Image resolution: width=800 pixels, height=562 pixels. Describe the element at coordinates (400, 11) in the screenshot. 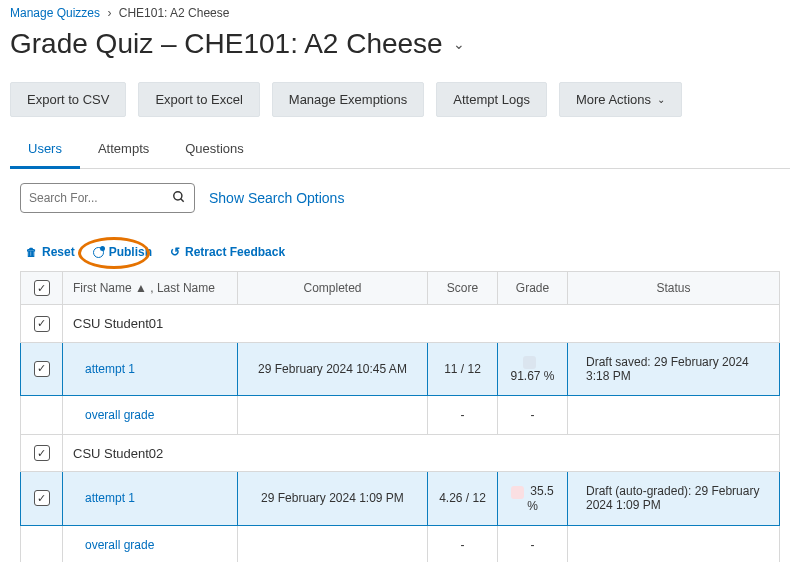

I see `breadcrumb: Manage Quizzes › CHE101: A2 Cheese` at that location.